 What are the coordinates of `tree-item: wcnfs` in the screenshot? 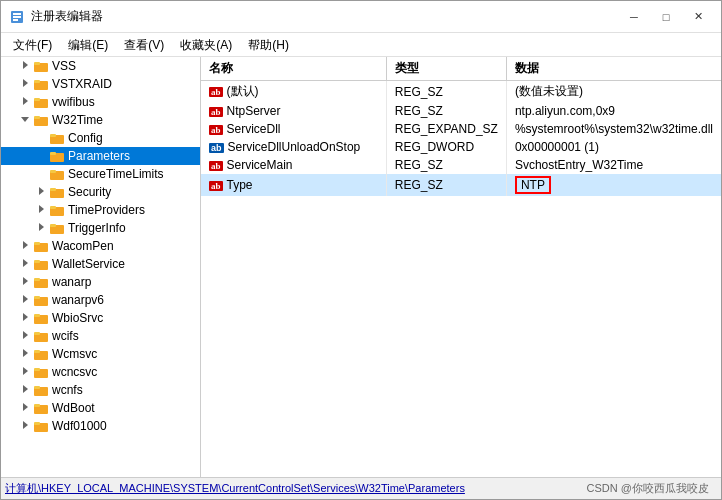 It's located at (100, 390).